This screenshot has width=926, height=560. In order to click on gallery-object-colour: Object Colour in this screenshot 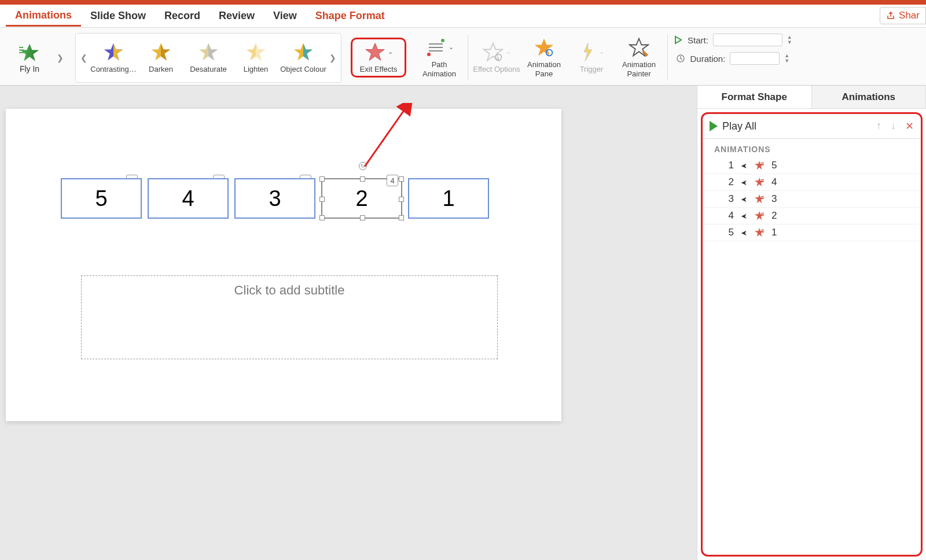, I will do `click(303, 58)`.